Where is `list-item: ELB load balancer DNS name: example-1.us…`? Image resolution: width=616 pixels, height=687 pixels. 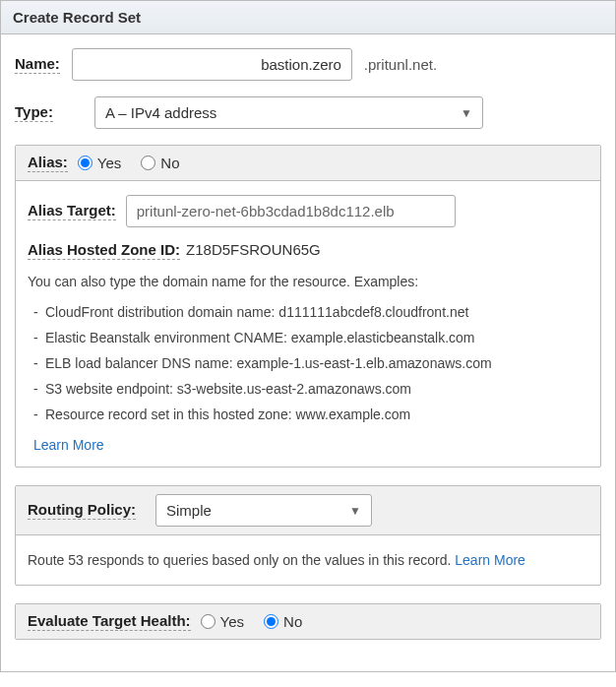 list-item: ELB load balancer DNS name: example-1.us… is located at coordinates (311, 363).